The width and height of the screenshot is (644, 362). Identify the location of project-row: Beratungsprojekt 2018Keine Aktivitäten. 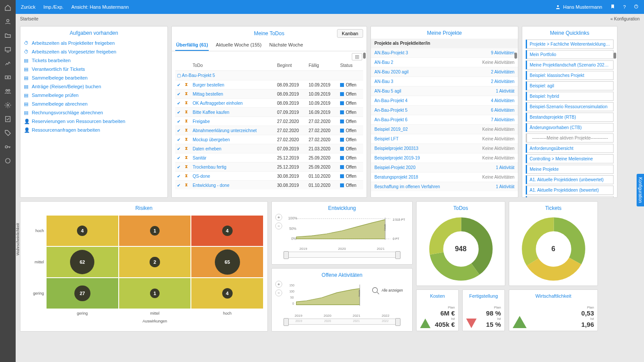
(444, 177).